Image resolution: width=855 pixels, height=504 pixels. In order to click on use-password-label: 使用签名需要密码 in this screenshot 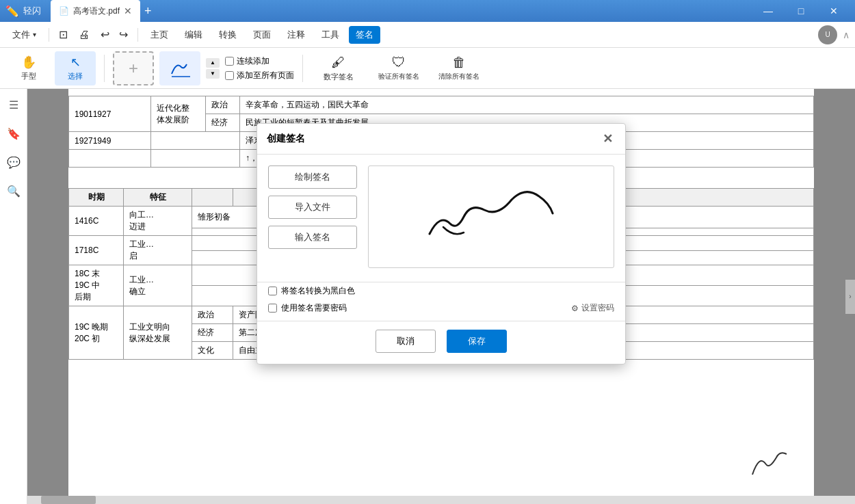, I will do `click(314, 308)`.